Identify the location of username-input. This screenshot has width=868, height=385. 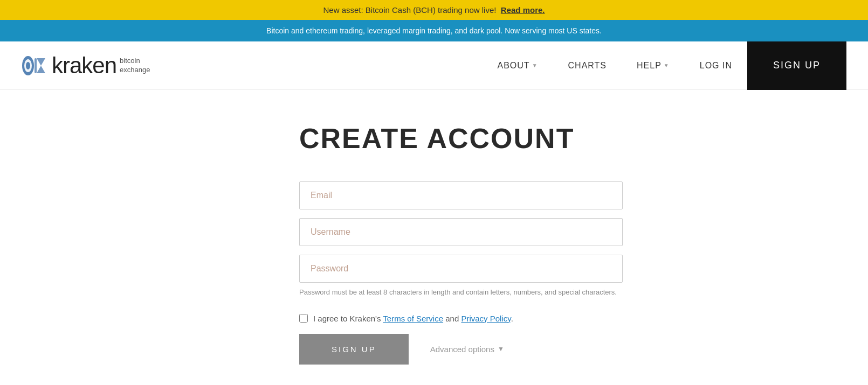
(461, 232).